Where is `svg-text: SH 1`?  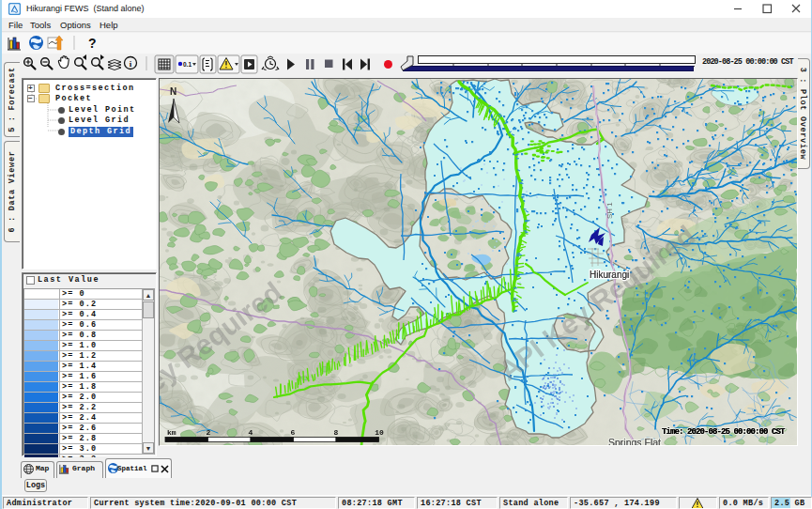 svg-text: SH 1 is located at coordinates (610, 210).